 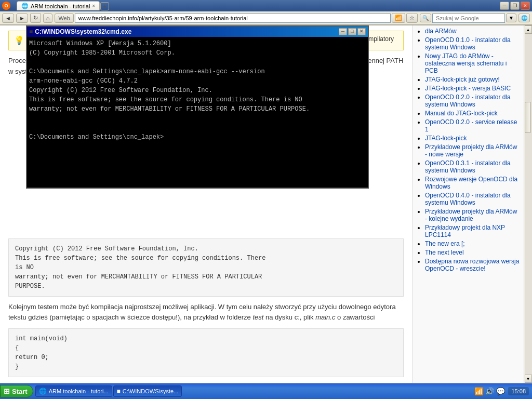 I want to click on search-group: 🔍 ▼, so click(x=468, y=18).